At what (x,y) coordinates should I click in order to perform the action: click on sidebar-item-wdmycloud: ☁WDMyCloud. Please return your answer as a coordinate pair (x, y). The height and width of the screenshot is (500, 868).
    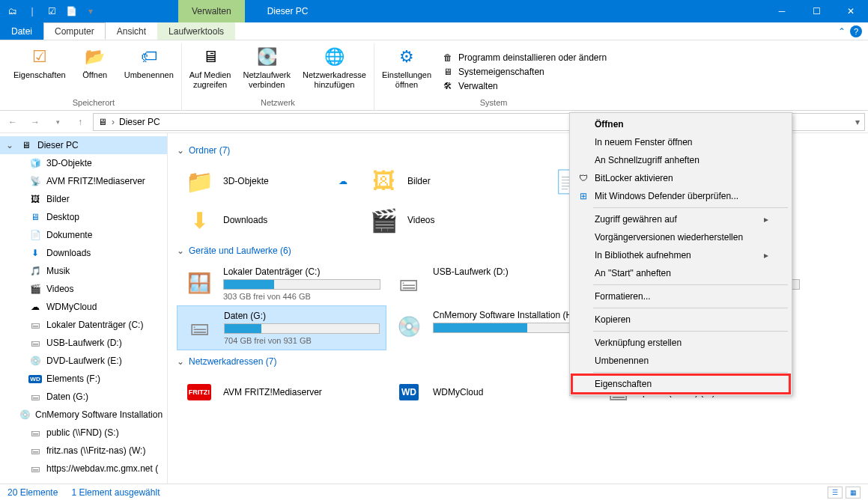
    Looking at the image, I should click on (84, 307).